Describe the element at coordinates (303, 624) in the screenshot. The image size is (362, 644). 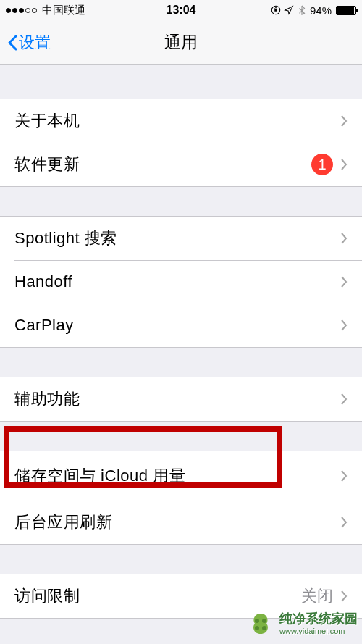
I see `watermark: 纯净系统家园 www.yidaimei.com` at that location.